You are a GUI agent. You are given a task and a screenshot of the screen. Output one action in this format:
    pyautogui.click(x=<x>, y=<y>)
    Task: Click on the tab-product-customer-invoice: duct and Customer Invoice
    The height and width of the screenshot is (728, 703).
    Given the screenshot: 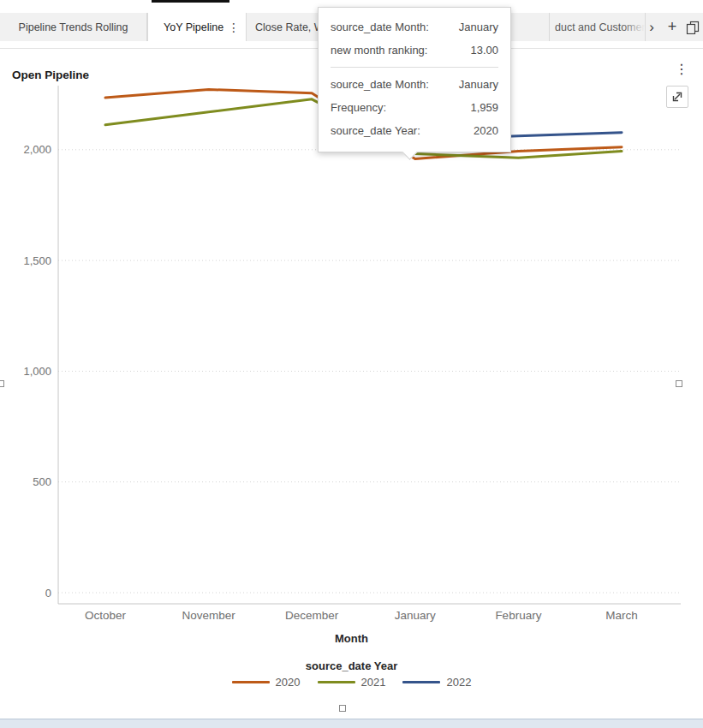 What is the action you would take?
    pyautogui.click(x=598, y=27)
    